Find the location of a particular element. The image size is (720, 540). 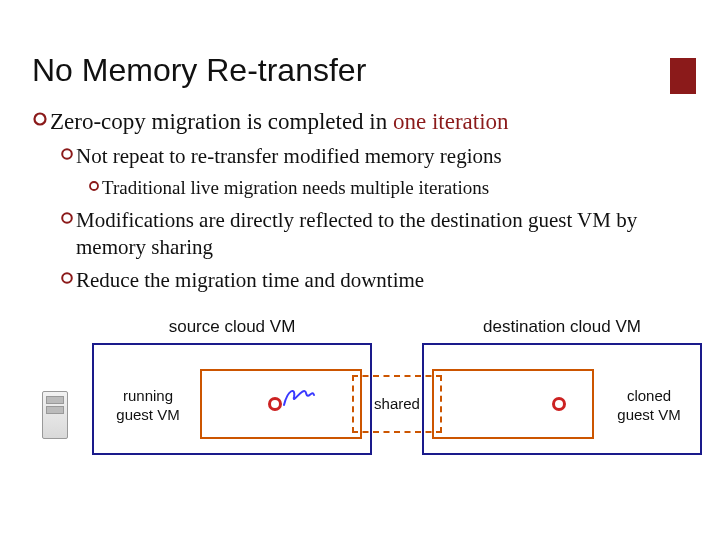

bullet-level2: Reduce the migration time and downtime is located at coordinates (374, 280).